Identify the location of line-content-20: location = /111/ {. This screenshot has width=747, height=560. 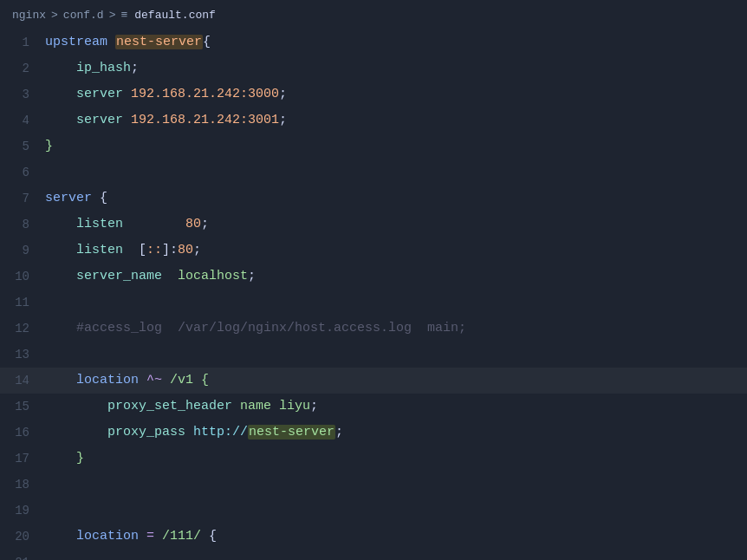
(129, 537).